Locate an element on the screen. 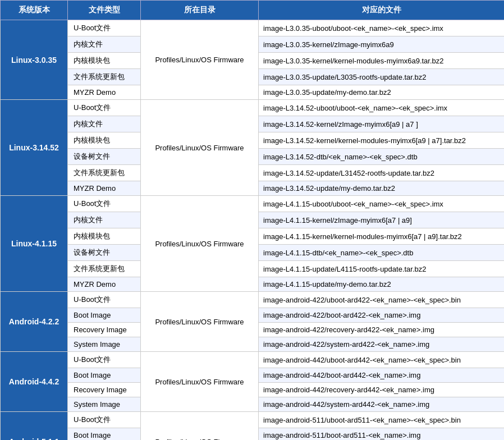  table-row: Android-5.1.1U-Boot文件Profiles/Linux/OS F… is located at coordinates (253, 420).